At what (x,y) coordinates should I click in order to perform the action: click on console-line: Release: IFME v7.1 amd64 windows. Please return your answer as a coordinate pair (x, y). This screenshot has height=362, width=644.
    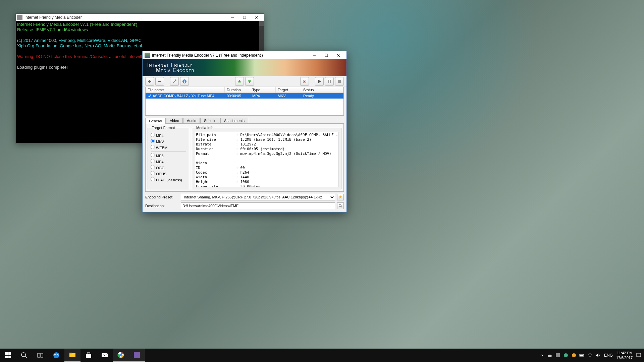
    Looking at the image, I should click on (52, 29).